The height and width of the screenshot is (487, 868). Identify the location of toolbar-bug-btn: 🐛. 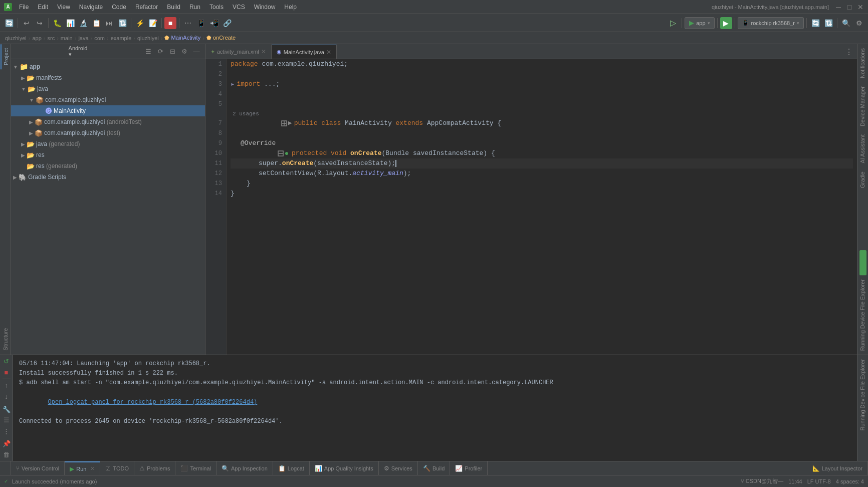
(57, 23).